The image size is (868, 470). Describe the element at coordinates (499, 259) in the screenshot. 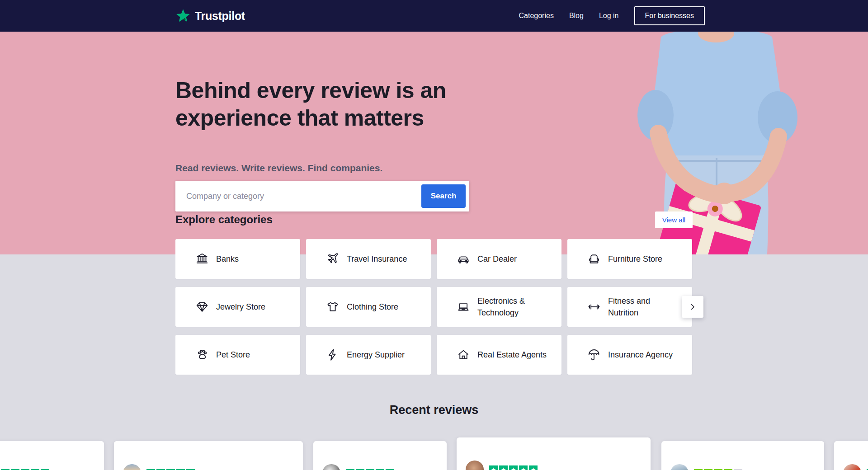

I see `category-card-car-dealer: Car Dealer` at that location.